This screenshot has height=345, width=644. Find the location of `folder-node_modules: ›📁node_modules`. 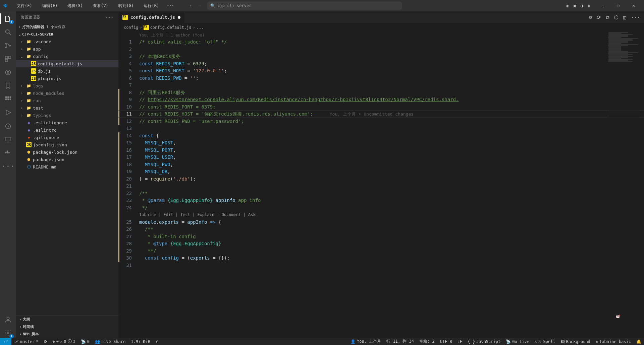

folder-node_modules: ›📁node_modules is located at coordinates (67, 93).